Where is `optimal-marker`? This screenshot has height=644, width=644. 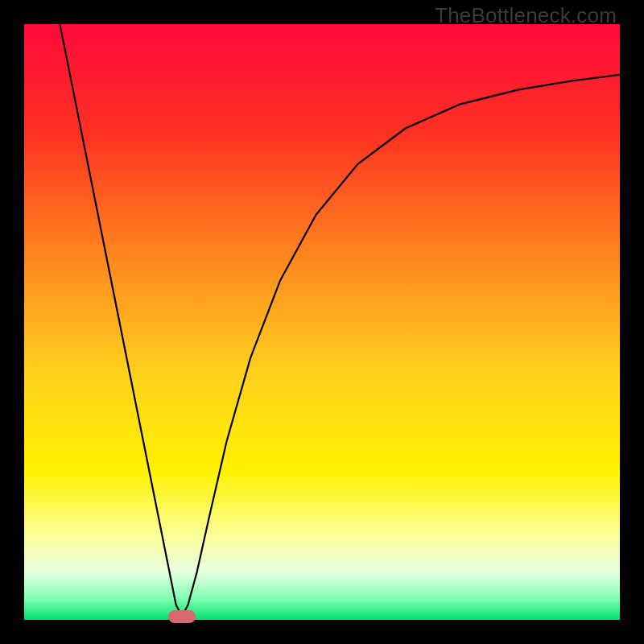
optimal-marker is located at coordinates (182, 617).